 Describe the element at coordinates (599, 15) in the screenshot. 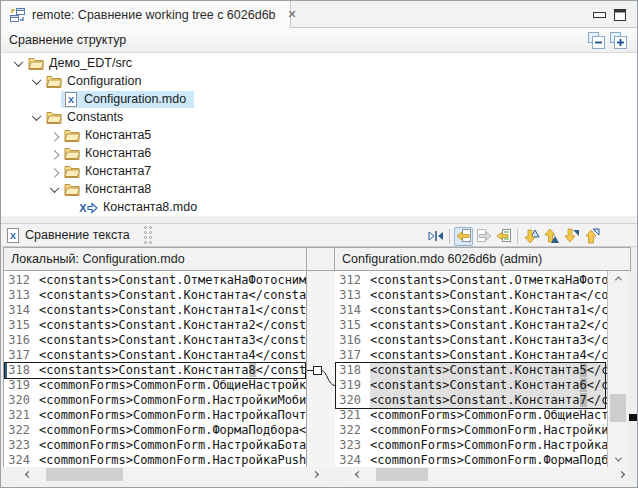

I see `minimize-icon` at that location.